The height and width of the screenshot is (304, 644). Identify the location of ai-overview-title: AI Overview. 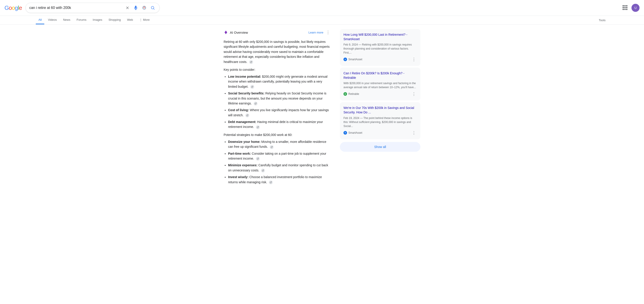
(236, 32).